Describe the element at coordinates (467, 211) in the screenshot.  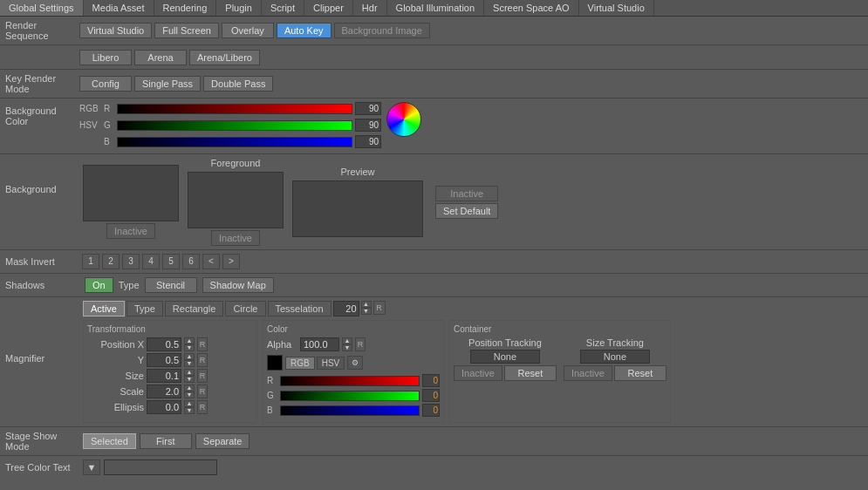
I see `btn-set-default: Set Default` at that location.